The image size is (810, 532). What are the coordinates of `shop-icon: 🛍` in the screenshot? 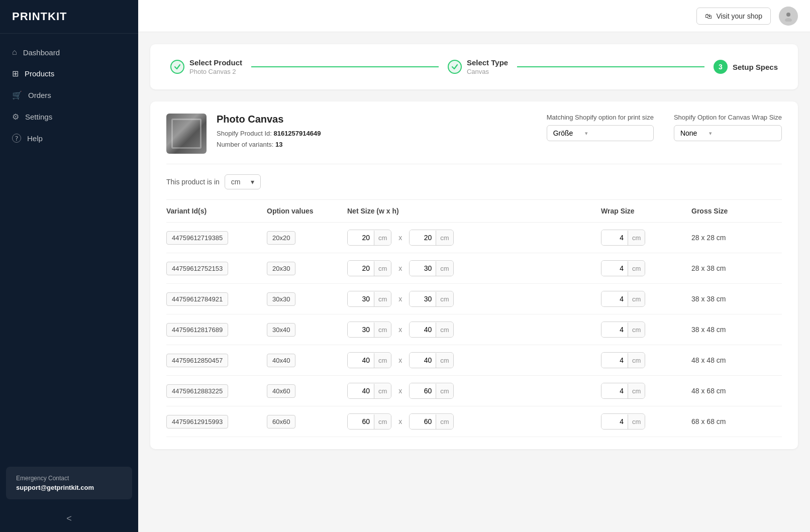 It's located at (708, 16).